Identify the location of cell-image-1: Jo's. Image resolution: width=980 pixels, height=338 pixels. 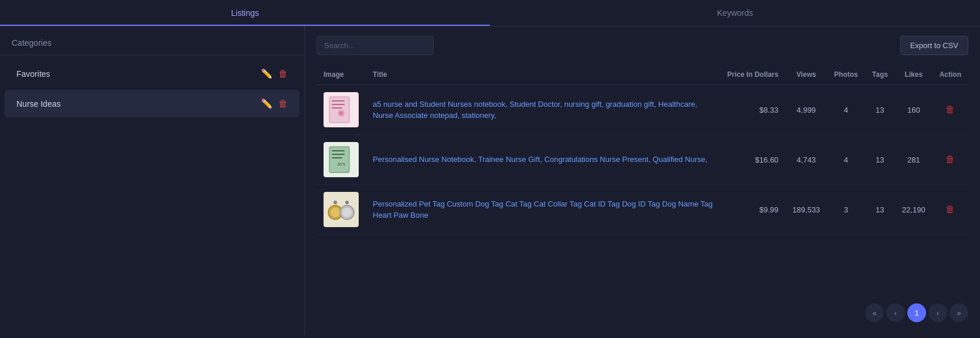
(341, 160).